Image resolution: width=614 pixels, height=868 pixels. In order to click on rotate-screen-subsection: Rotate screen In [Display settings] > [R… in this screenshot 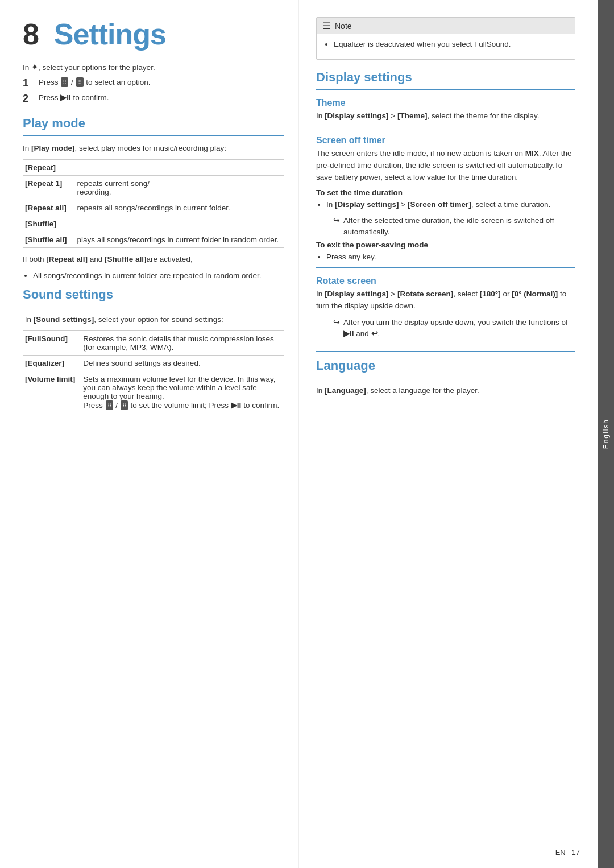, I will do `click(446, 308)`.